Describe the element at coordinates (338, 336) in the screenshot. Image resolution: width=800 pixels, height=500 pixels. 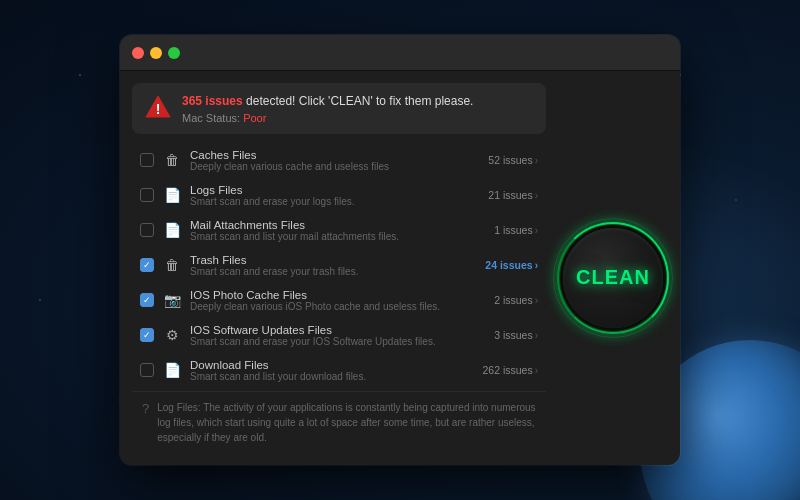
I see `item-info-ios-software: IOS Software Updates FilesSmart scan and…` at that location.